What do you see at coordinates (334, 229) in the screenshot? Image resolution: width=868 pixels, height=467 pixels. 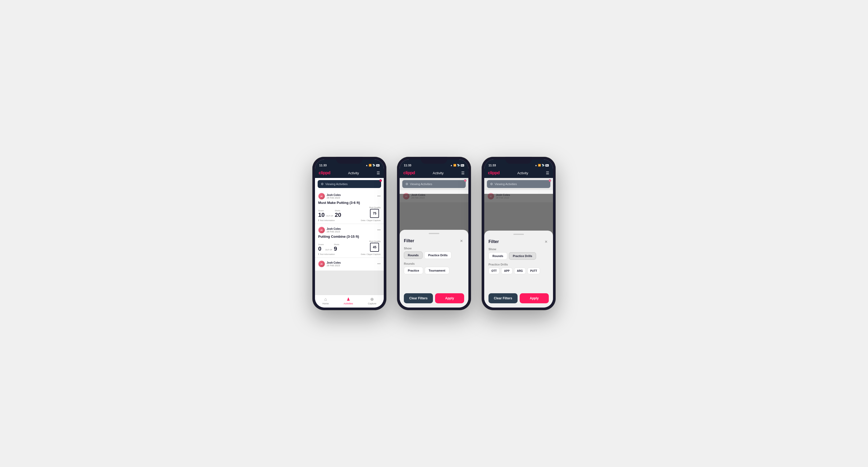 I see `user-name-1b: Josh Coles` at bounding box center [334, 229].